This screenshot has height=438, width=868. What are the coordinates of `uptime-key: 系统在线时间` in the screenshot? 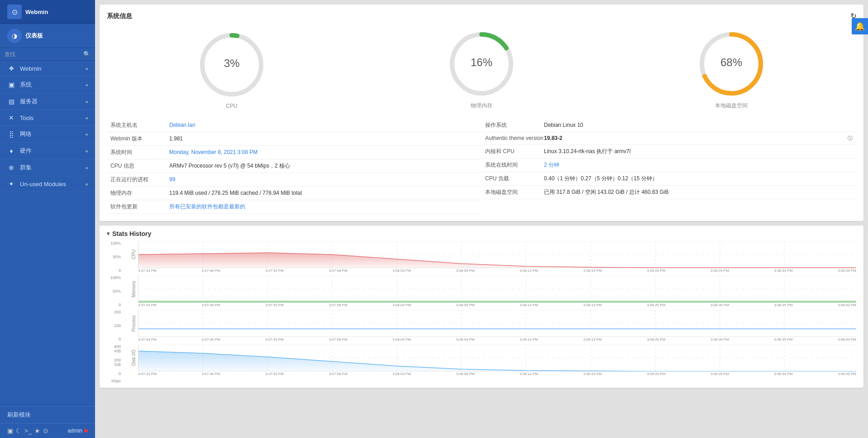 It's located at (515, 165).